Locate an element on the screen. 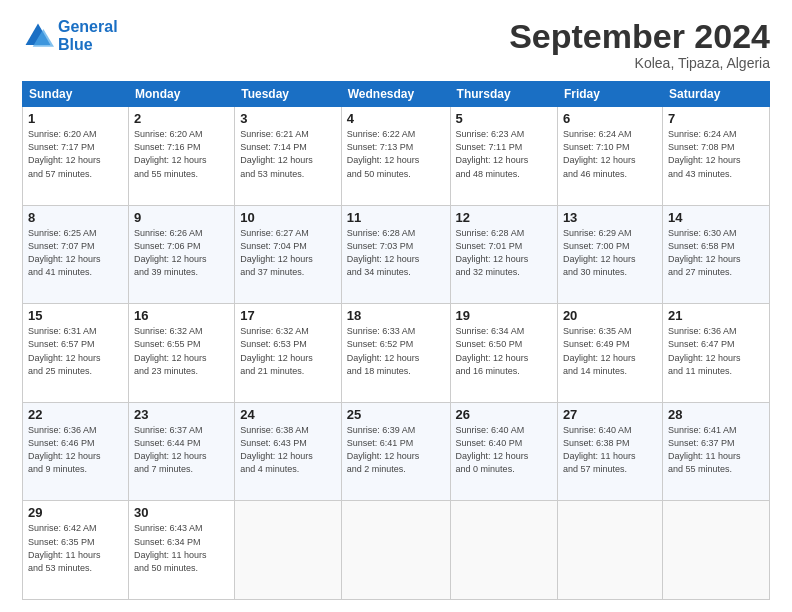 This screenshot has height=612, width=792. table-row: 29Sunrise: 6:42 AM Sunset: 6:35 PM Dayli… is located at coordinates (76, 550).